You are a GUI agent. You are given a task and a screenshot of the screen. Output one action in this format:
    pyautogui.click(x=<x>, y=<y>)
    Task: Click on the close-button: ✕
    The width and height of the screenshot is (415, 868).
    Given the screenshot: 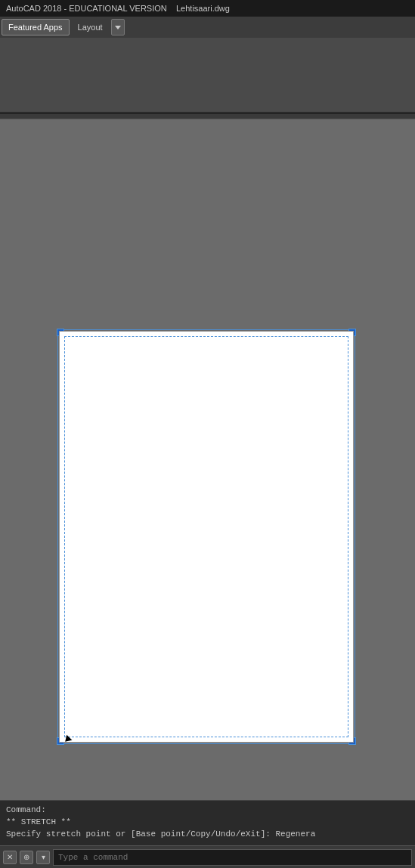 What is the action you would take?
    pyautogui.click(x=10, y=857)
    